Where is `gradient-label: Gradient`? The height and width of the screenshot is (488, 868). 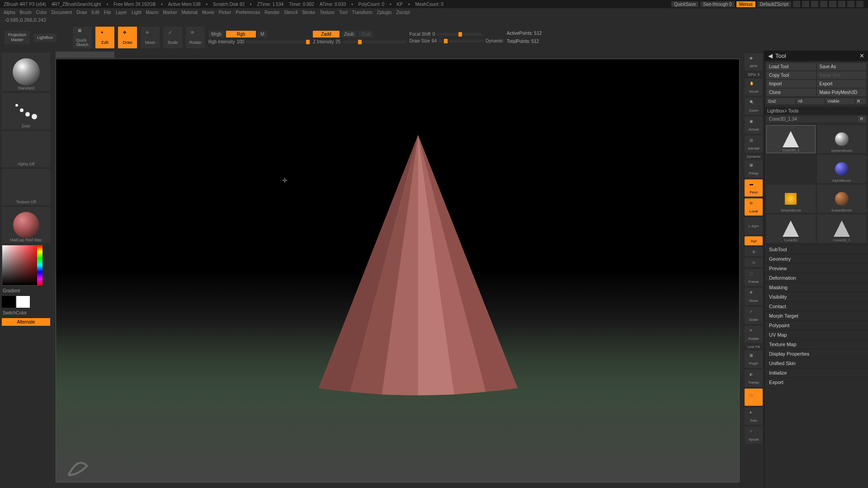
gradient-label: Gradient is located at coordinates (26, 291).